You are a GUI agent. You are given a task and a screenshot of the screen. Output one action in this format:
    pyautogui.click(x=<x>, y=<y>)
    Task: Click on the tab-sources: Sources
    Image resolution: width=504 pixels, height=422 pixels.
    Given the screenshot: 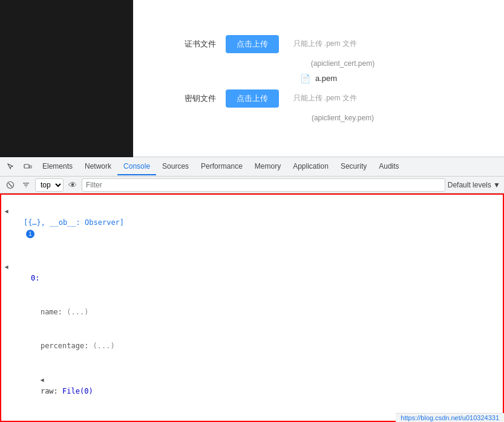 What is the action you would take?
    pyautogui.click(x=175, y=167)
    